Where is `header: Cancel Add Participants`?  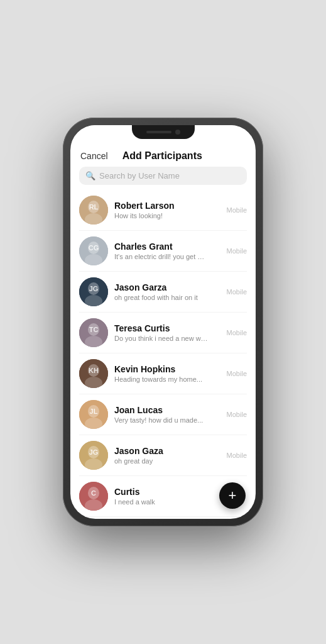 header: Cancel Add Participants is located at coordinates (163, 155).